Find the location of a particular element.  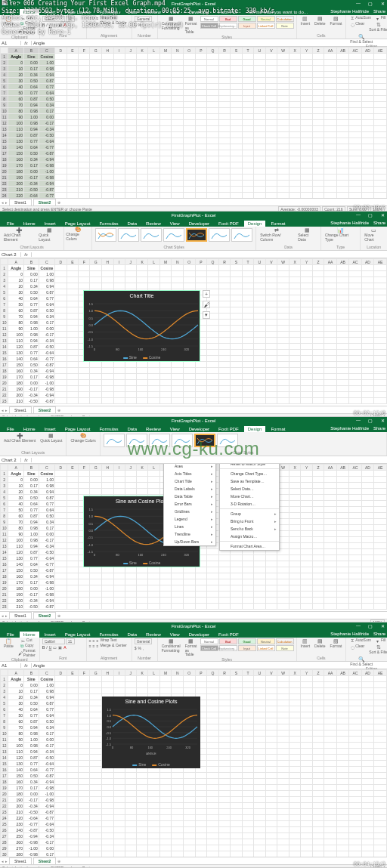

chart-plus-icon: + is located at coordinates (206, 294).